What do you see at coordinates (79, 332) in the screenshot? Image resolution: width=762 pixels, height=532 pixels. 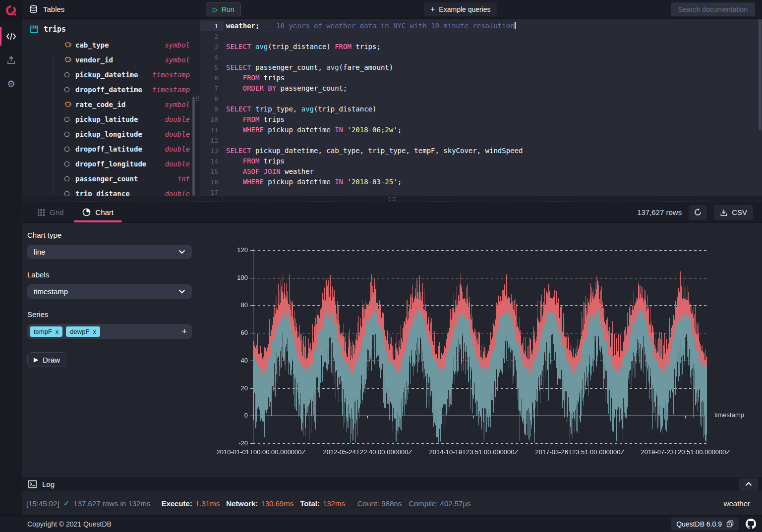 I see `series-chip-label: dewpF` at bounding box center [79, 332].